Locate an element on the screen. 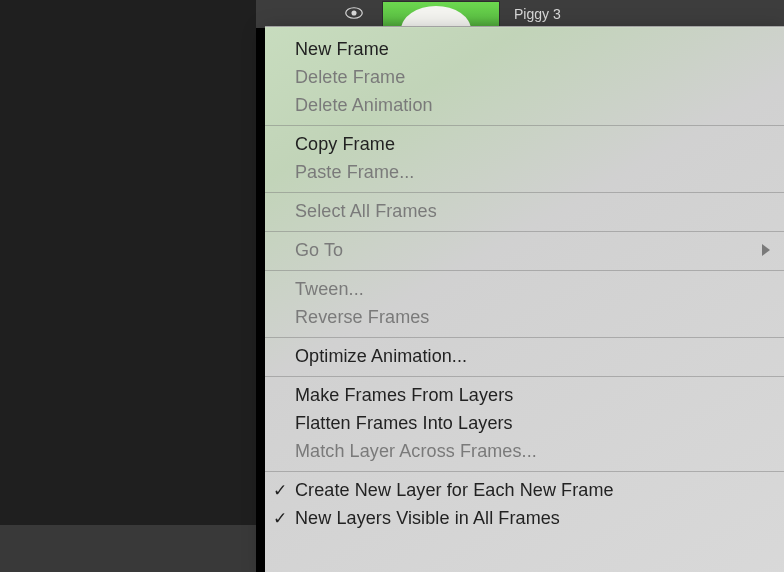 The image size is (784, 572). layer-thumbnail is located at coordinates (441, 14).